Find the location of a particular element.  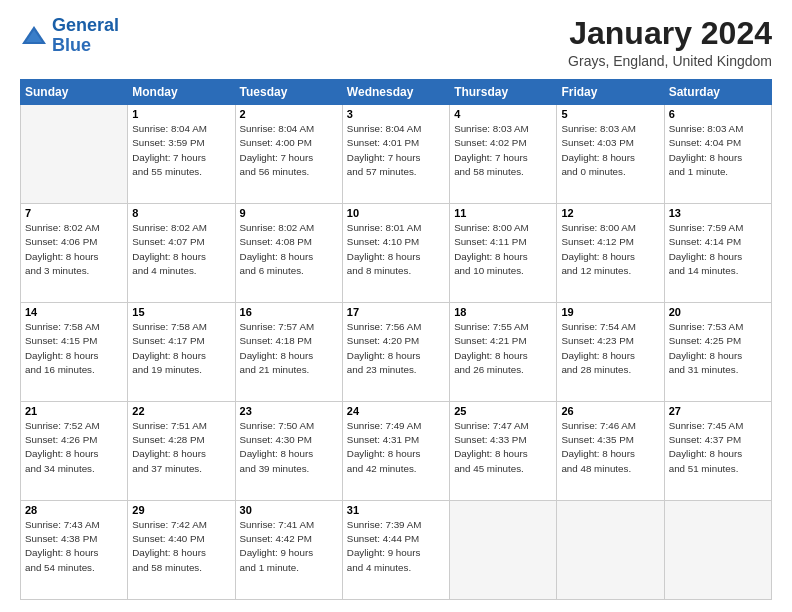

day-info: Sunrise: 7:49 AMSunset: 4:31 PMDaylight:… is located at coordinates (396, 448).